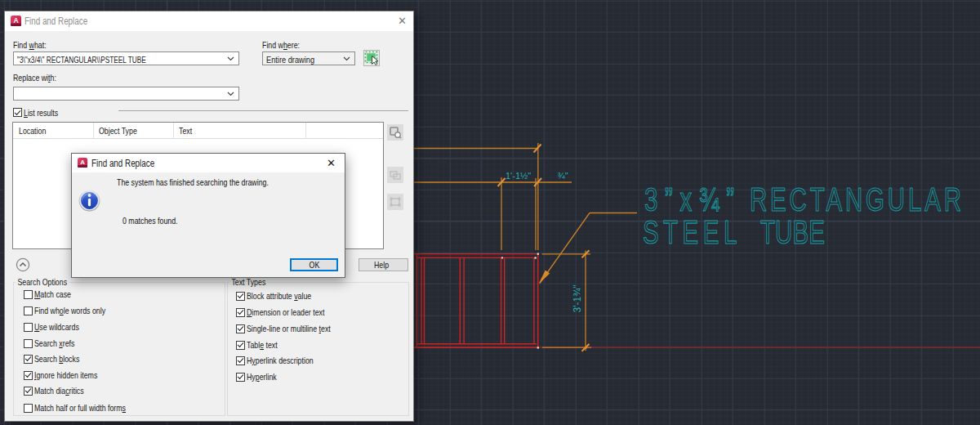 This screenshot has height=425, width=980. I want to click on svg-text: STEEL, so click(693, 232).